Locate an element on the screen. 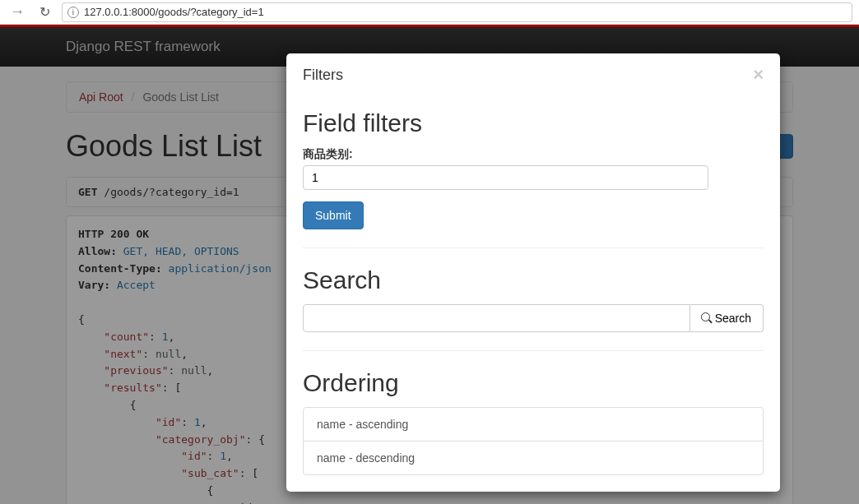 The width and height of the screenshot is (859, 504). info-icon: i is located at coordinates (73, 12).